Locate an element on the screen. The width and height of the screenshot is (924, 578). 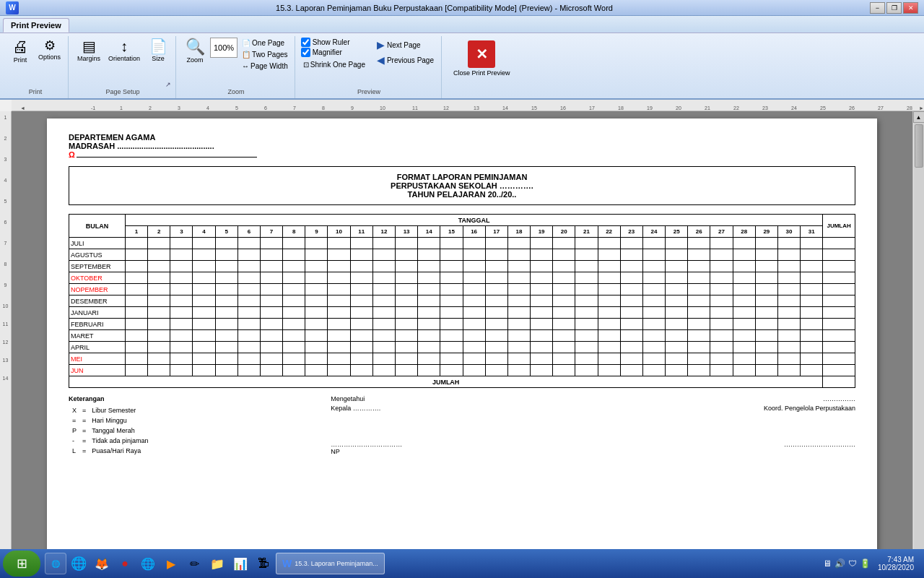
options-label: Options is located at coordinates (49, 58).